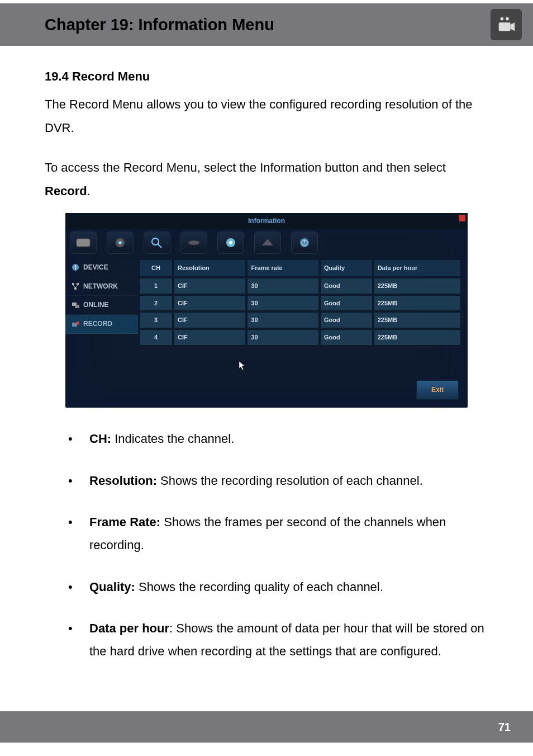 The image size is (533, 756). I want to click on close-icon, so click(462, 218).